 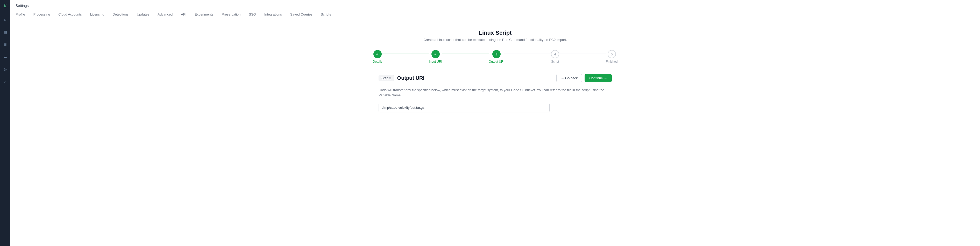 I want to click on step-1-circle: ✓, so click(x=377, y=54).